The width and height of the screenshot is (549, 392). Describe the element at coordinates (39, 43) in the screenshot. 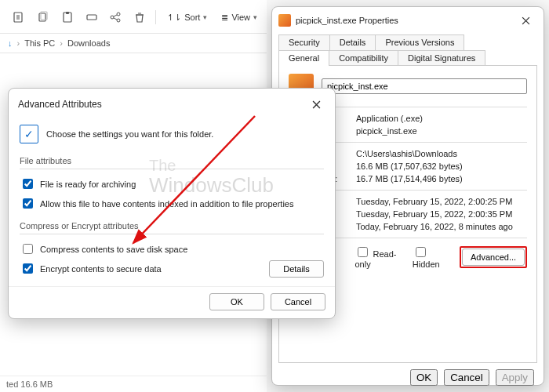

I see `breadcrumb-item: This PC` at that location.